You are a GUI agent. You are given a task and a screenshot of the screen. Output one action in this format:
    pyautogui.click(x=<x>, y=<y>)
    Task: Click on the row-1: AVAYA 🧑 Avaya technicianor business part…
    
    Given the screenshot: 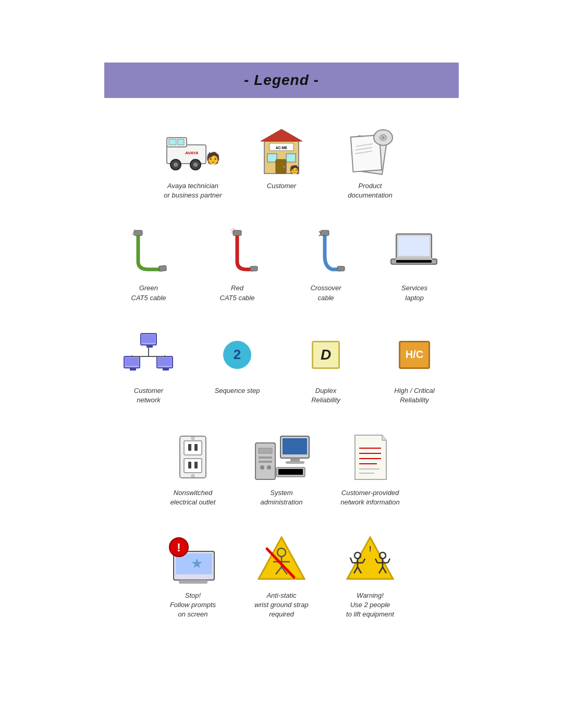 What is the action you would take?
    pyautogui.click(x=282, y=162)
    